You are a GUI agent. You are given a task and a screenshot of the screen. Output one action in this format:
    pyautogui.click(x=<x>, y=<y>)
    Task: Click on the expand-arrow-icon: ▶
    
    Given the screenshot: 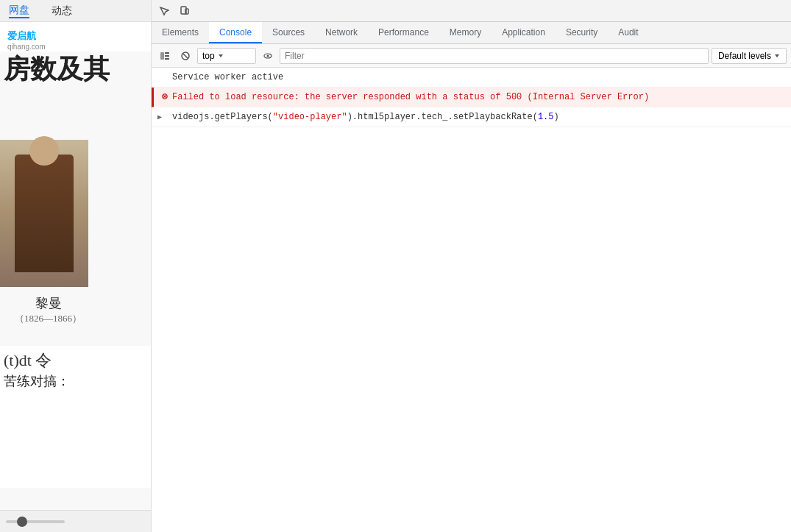 What is the action you would take?
    pyautogui.click(x=160, y=118)
    